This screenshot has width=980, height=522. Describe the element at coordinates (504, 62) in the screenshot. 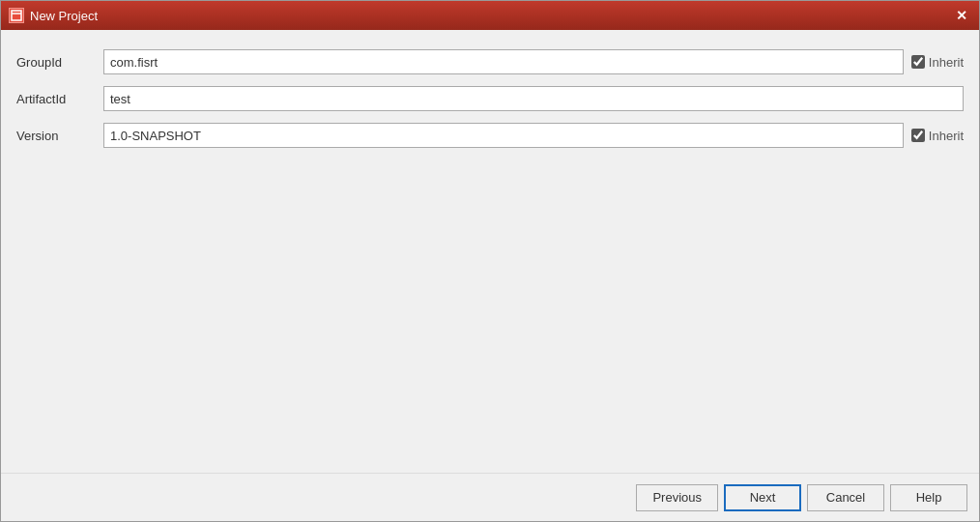

I see `groupid-input` at that location.